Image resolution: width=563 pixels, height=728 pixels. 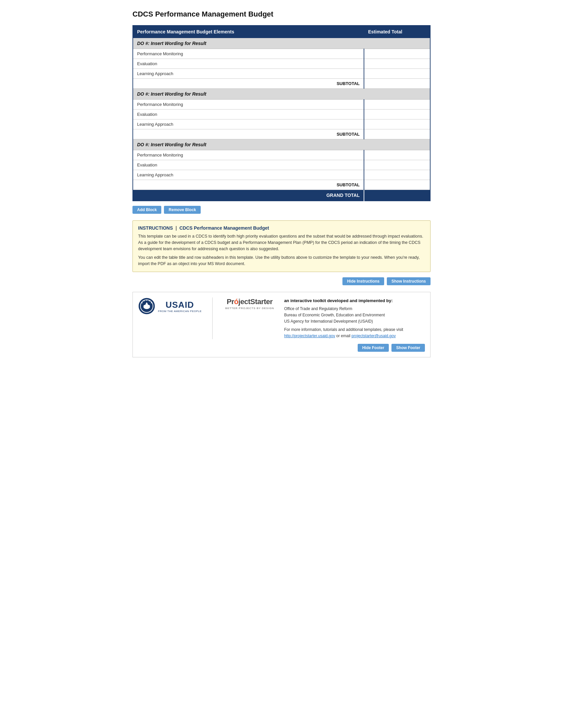 I want to click on show-instructions-button: Show Instructions, so click(x=409, y=281).